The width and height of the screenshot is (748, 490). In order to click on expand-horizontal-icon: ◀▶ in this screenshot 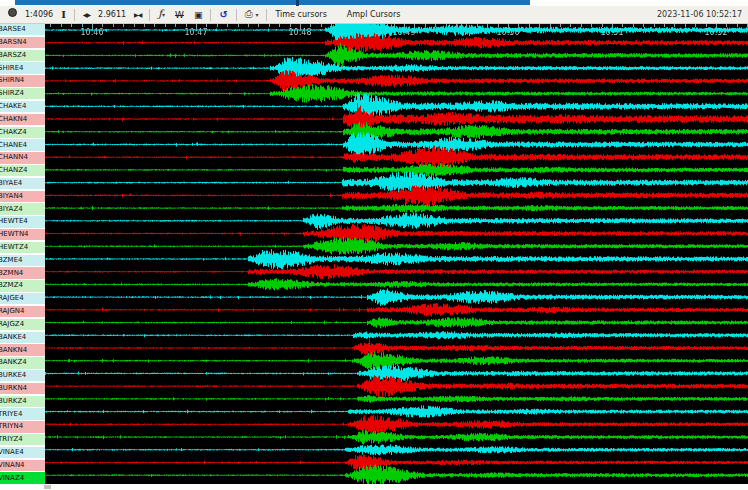, I will do `click(86, 15)`.